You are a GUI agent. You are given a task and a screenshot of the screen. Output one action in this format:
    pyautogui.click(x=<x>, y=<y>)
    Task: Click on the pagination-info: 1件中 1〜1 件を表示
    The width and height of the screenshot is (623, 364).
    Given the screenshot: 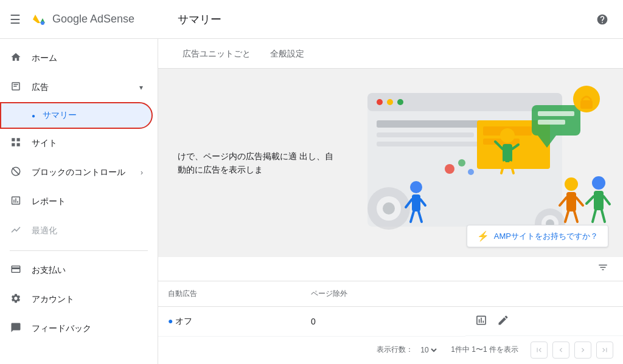 What is the action you would take?
    pyautogui.click(x=484, y=350)
    